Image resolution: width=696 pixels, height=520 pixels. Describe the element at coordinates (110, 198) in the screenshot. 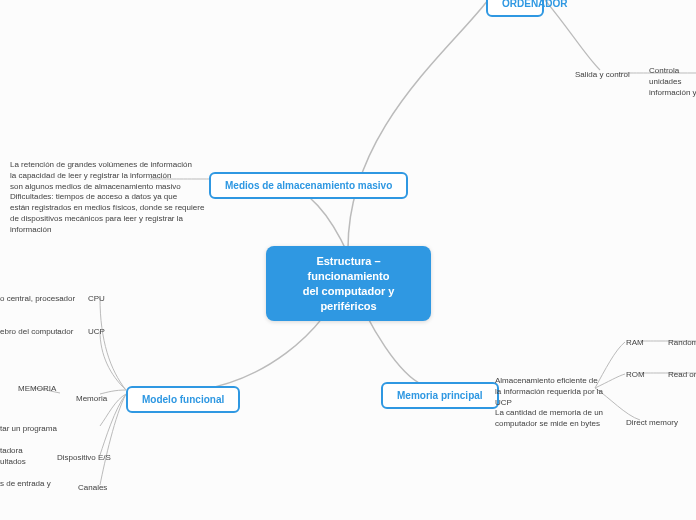

I see `medios-note: La retención de grandes volúmenes de inf…` at that location.